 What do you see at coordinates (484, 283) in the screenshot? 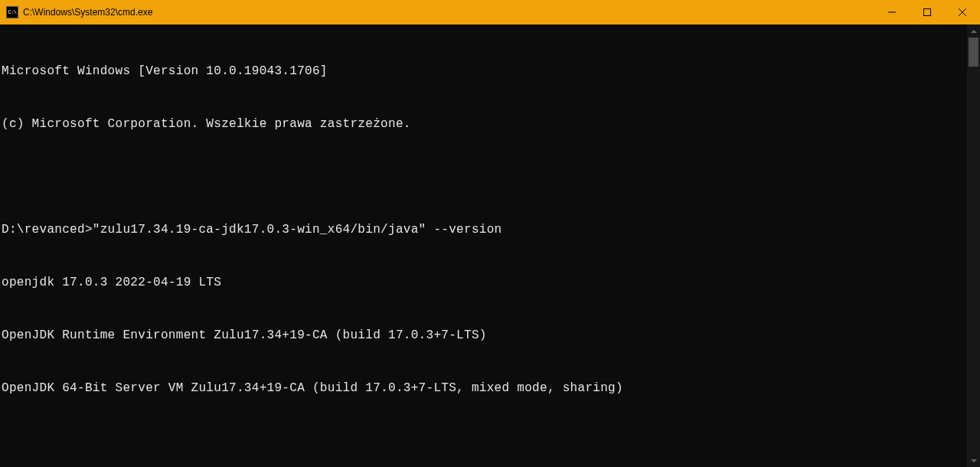
I see `output-line: openjdk 17.0.3 2022-04-19 LTS` at bounding box center [484, 283].